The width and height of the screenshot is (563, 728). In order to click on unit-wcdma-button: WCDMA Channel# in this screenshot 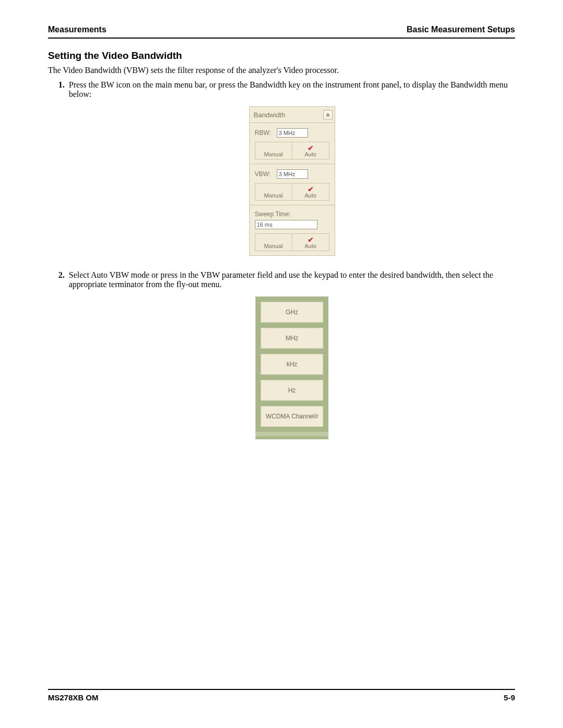, I will do `click(292, 416)`.